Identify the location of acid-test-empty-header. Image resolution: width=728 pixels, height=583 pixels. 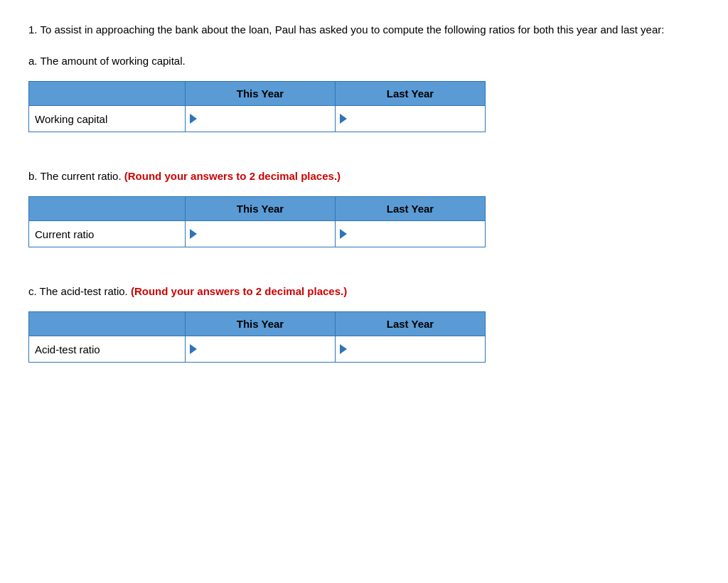
(107, 324).